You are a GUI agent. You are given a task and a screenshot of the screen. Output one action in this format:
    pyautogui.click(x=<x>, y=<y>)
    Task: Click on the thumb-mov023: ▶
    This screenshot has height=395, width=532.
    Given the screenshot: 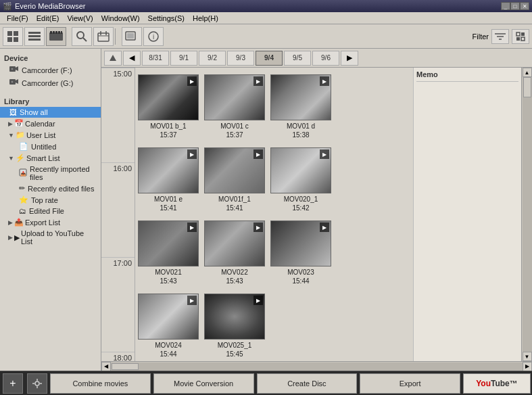 What is the action you would take?
    pyautogui.click(x=301, y=243)
    